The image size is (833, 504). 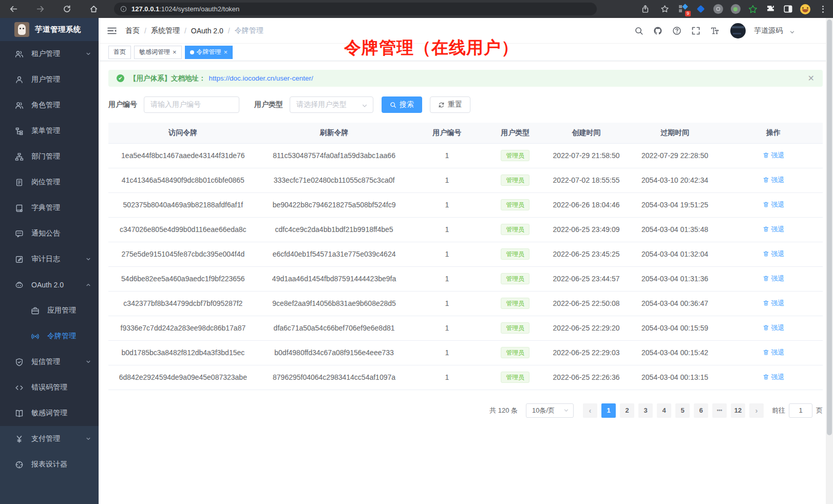 What do you see at coordinates (120, 52) in the screenshot?
I see `tag-item: 首页` at bounding box center [120, 52].